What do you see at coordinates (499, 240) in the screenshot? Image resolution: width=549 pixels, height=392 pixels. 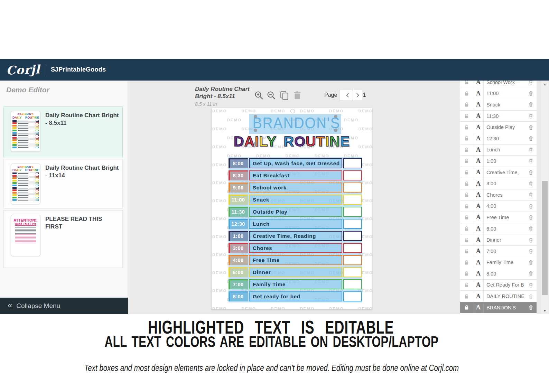 I see `layer-row: ADinner` at bounding box center [499, 240].